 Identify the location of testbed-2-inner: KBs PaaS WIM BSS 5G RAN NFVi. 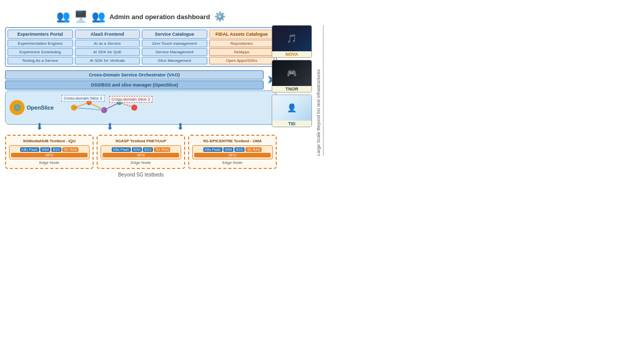
(141, 152).